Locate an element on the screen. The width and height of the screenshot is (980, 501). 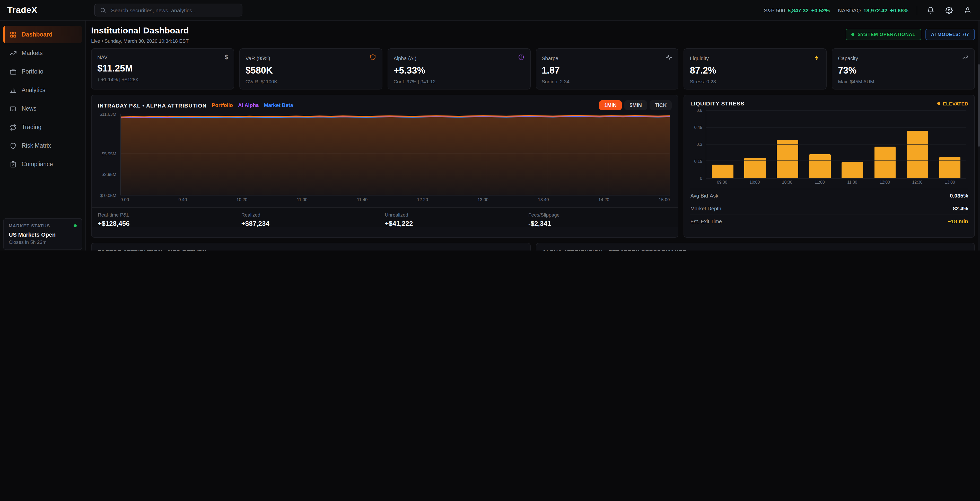
trend-up-icon is located at coordinates (966, 58).